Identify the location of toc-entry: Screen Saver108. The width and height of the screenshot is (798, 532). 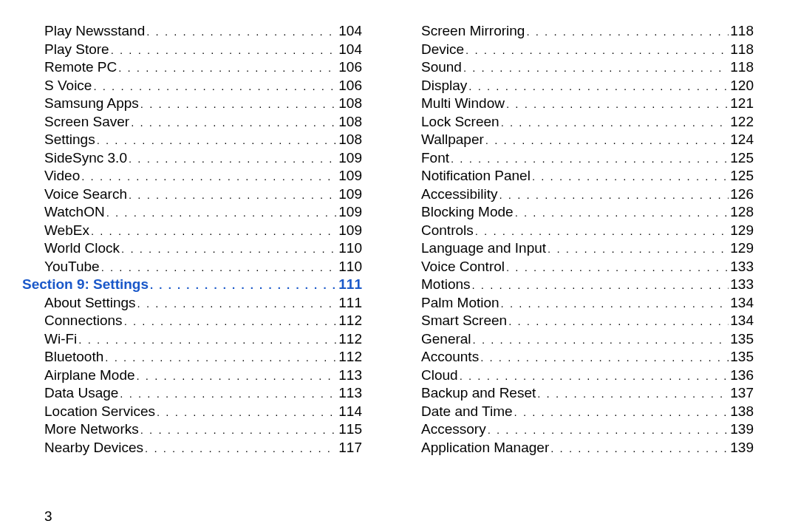
(192, 123).